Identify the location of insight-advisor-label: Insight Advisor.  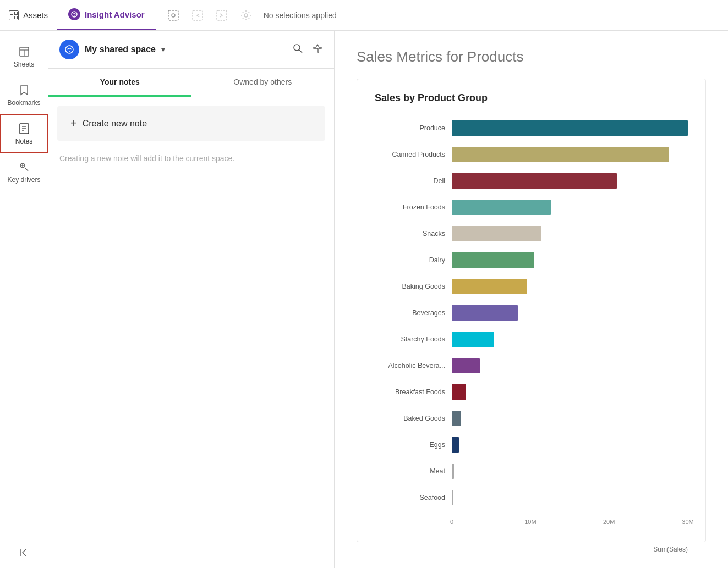
(114, 14).